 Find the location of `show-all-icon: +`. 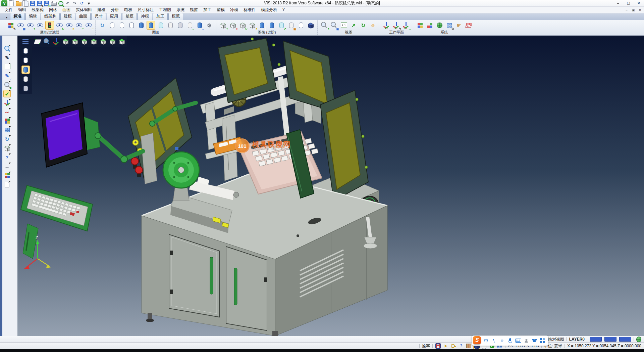

show-all-icon: + is located at coordinates (79, 25).